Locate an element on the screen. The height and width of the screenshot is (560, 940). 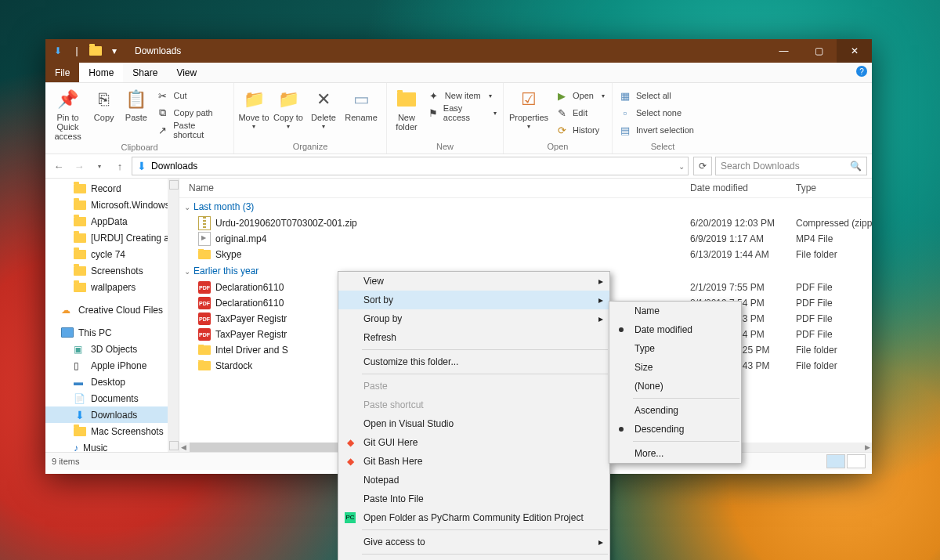
new-folder-button: New folder is located at coordinates (407, 108).